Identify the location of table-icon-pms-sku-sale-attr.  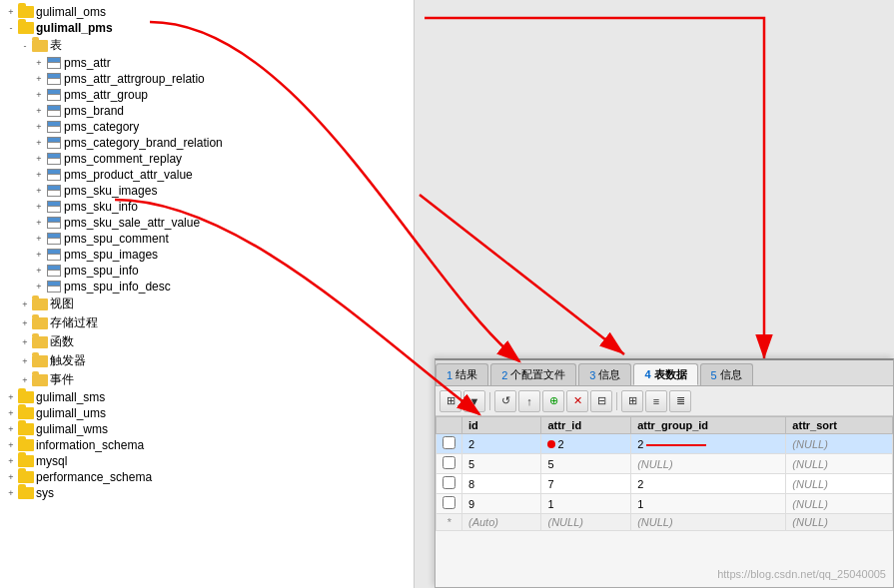
(54, 223).